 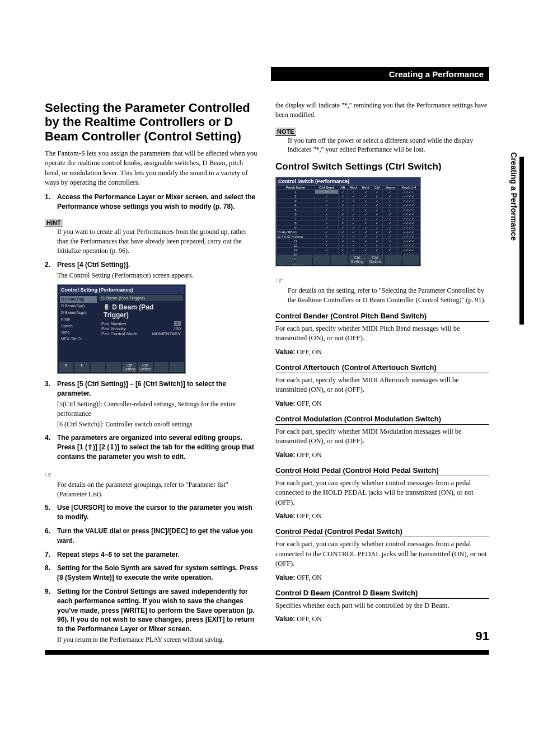 I want to click on shot1-tab: D Beam (Pad Trigger), so click(x=141, y=298).